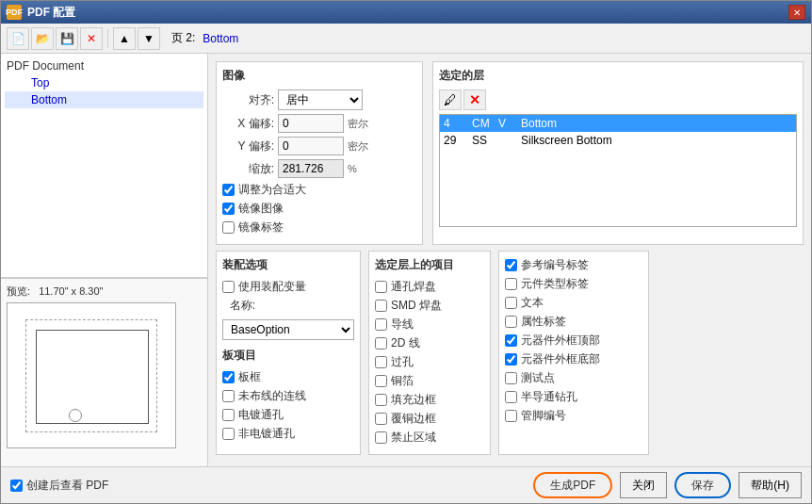 The height and width of the screenshot is (504, 812). What do you see at coordinates (149, 39) in the screenshot?
I see `down-button: ▼` at bounding box center [149, 39].